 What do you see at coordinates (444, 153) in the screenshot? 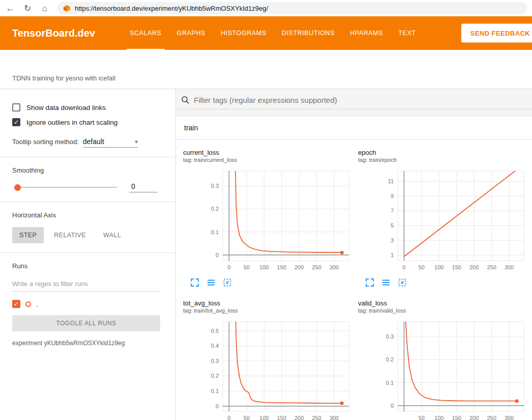
I see `chart-title: epoch` at bounding box center [444, 153].